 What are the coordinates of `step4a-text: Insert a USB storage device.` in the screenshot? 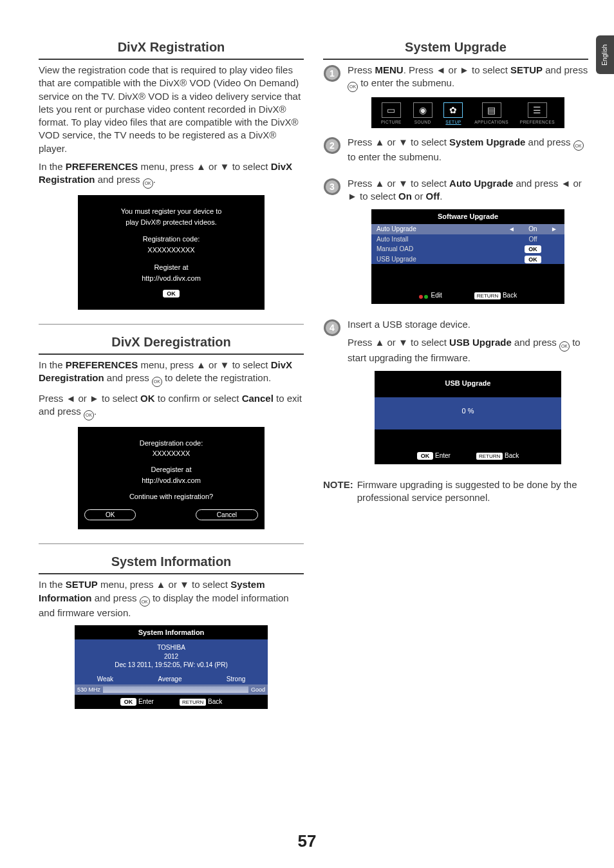 It's located at (468, 325).